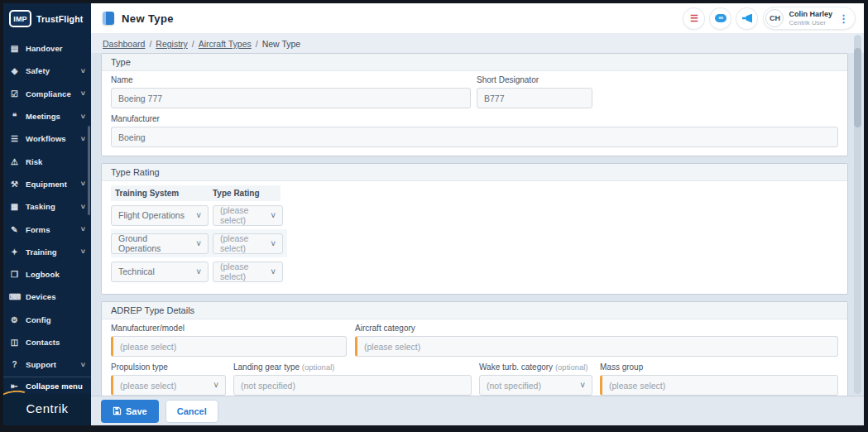 This screenshot has height=432, width=868. Describe the element at coordinates (155, 243) in the screenshot. I see `training-system-value: Ground Operations` at that location.